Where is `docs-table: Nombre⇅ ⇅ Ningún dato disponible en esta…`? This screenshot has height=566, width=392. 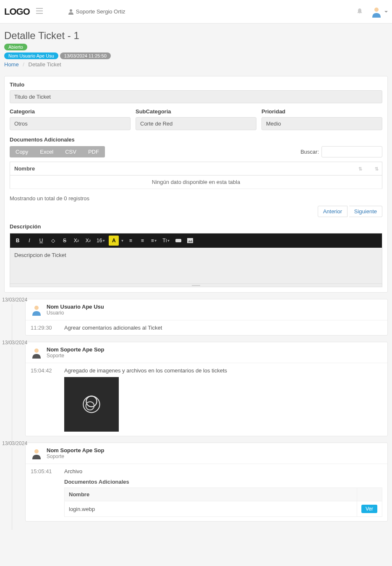
docs-table: Nombre⇅ ⇅ Ningún dato disponible en esta… is located at coordinates (196, 176).